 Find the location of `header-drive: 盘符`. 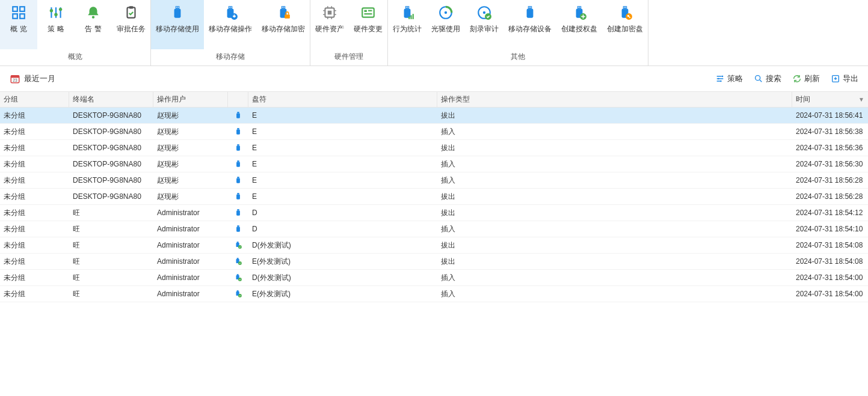

header-drive: 盘符 is located at coordinates (343, 100).